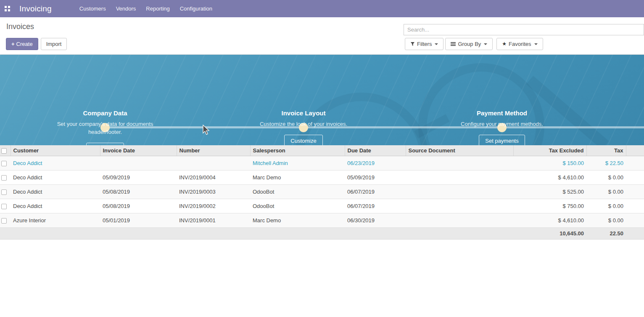 The width and height of the screenshot is (644, 317). What do you see at coordinates (138, 163) in the screenshot?
I see `cell-invoice-date` at bounding box center [138, 163].